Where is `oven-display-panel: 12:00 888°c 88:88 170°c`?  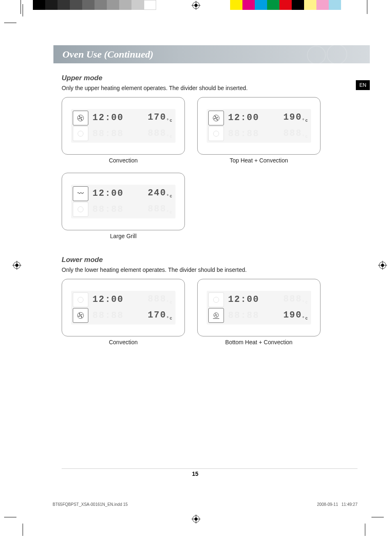
oven-display-panel: 12:00 888°c 88:88 170°c is located at coordinates (123, 308).